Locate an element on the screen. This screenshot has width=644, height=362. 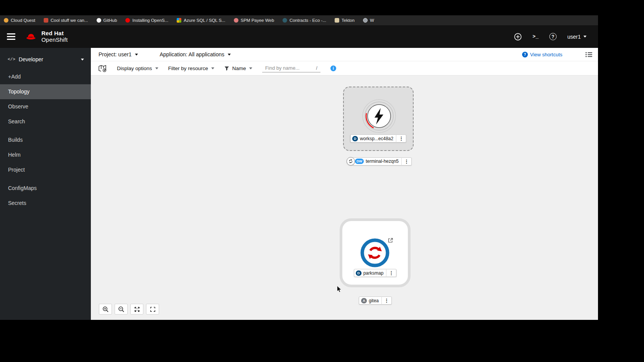
sidebar-item-configmaps: ConfigMaps is located at coordinates (45, 188).